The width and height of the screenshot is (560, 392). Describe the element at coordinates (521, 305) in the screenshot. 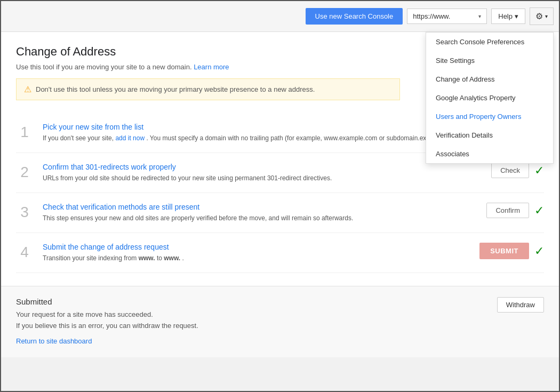

I see `withdraw-button: Withdraw` at that location.